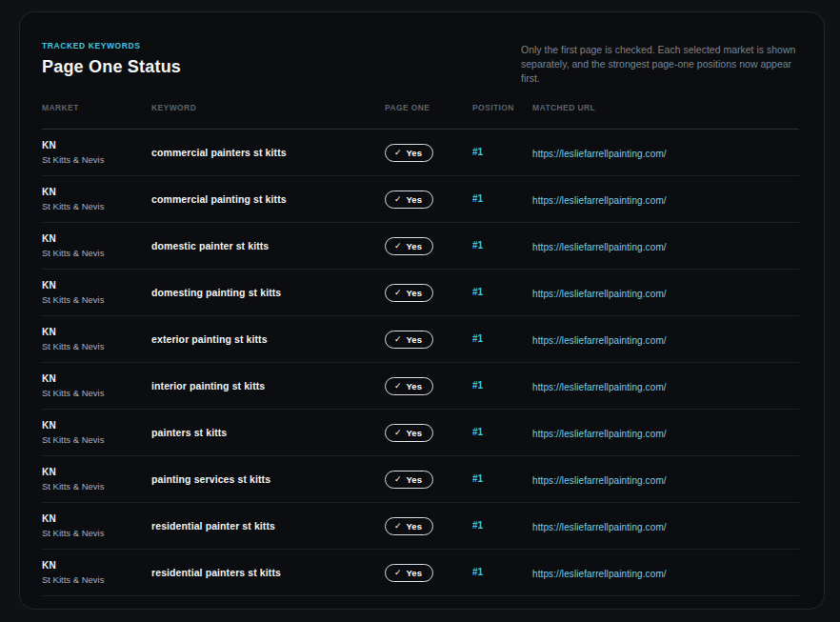  I want to click on page-title: Page One Status, so click(111, 67).